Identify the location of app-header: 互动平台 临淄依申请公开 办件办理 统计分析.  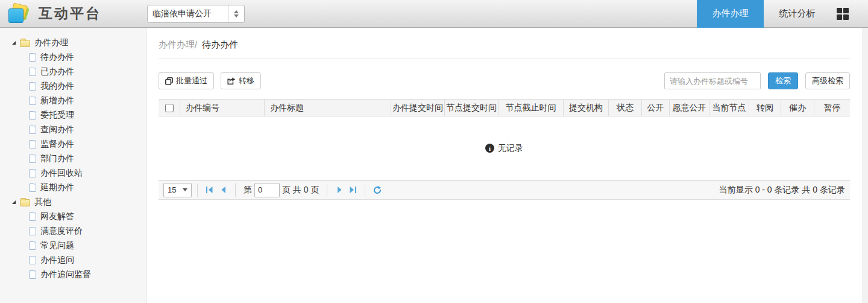
(434, 14).